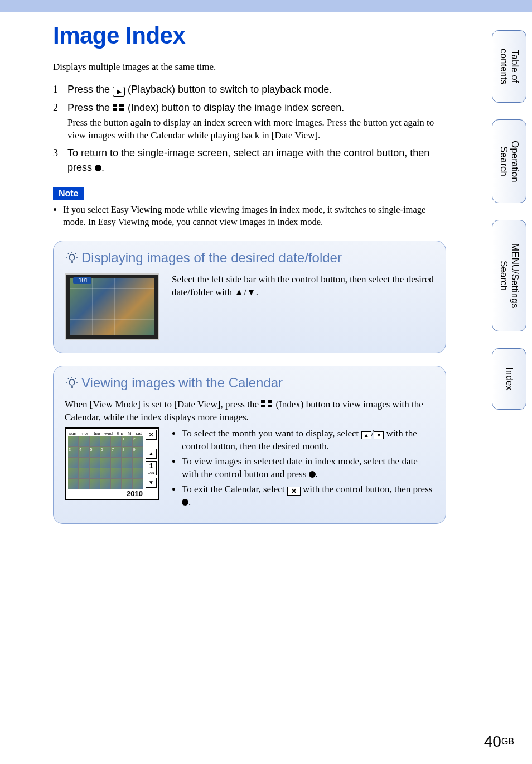  What do you see at coordinates (366, 435) in the screenshot?
I see `month-up-icon: ▲` at bounding box center [366, 435].